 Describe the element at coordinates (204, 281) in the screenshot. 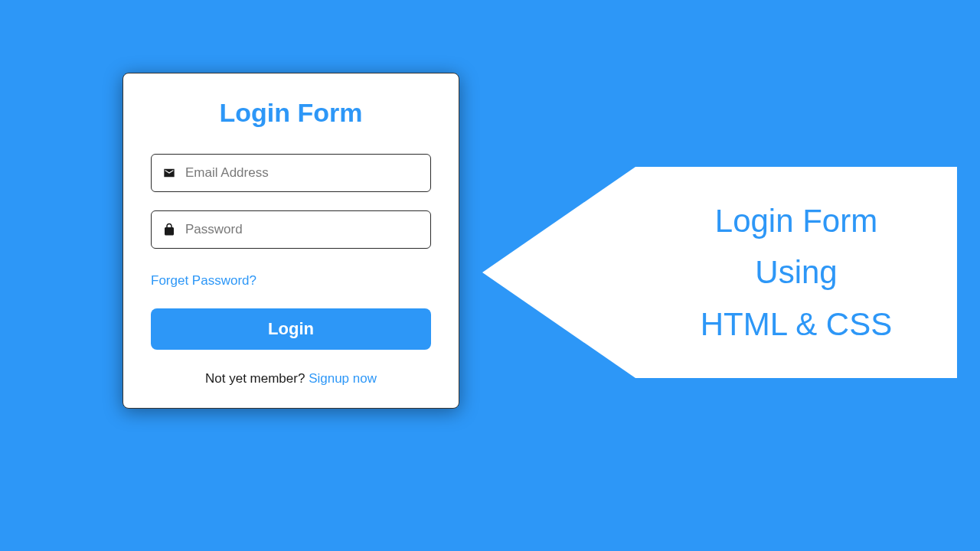

I see `forget-password-link: Forget Password?` at that location.